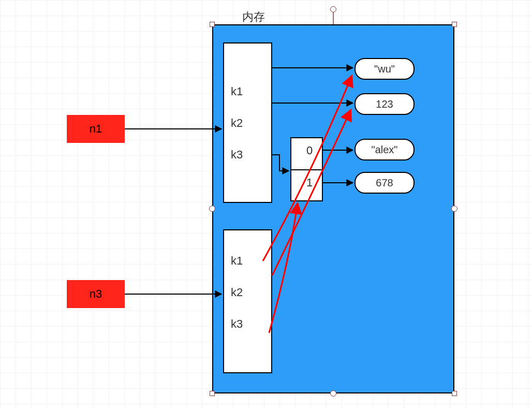 The width and height of the screenshot is (532, 409). I want to click on var-n1: n1, so click(96, 129).